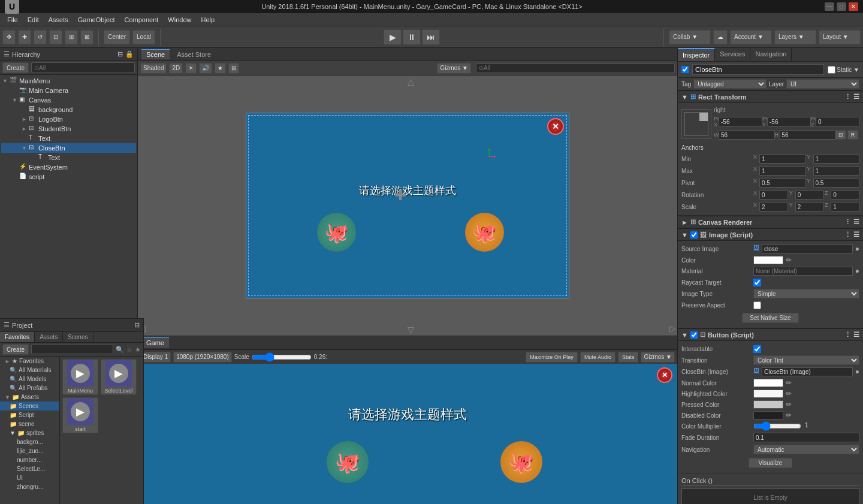 This screenshot has height=504, width=863. I want to click on scene-layers: ⊞, so click(234, 68).